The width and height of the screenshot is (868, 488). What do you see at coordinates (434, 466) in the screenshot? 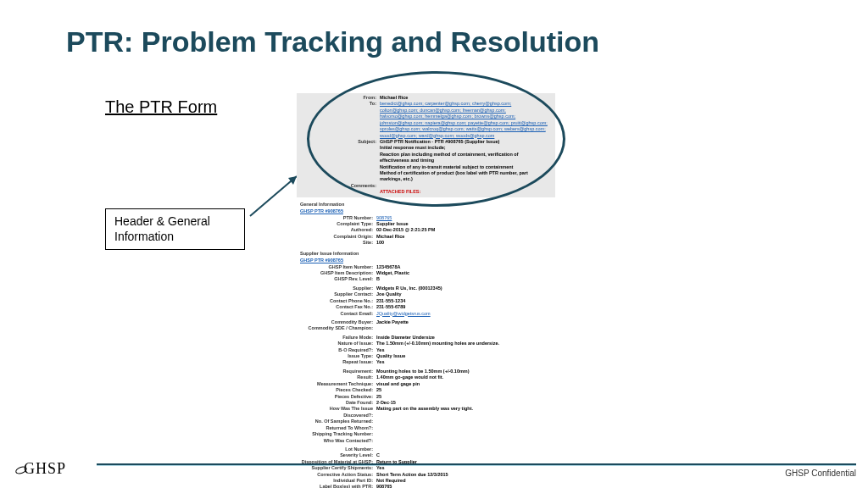
I see `footer: GHSP GHSP Confidential` at bounding box center [434, 466].